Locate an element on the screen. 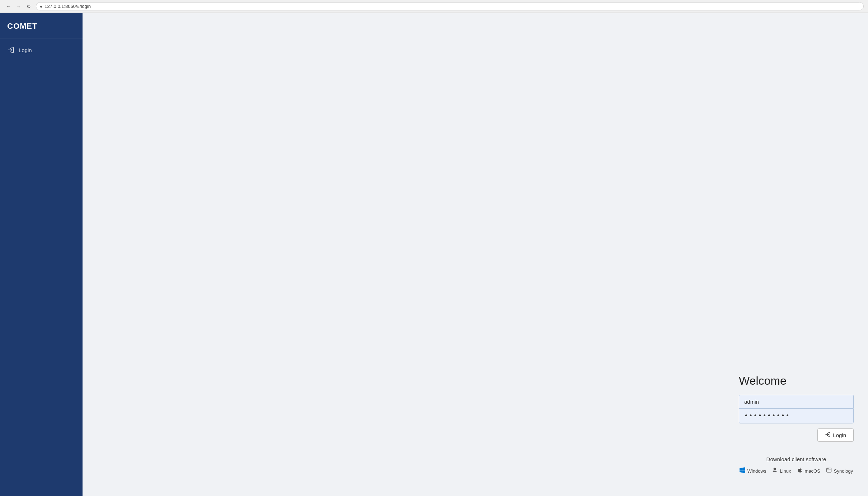  login-icon is located at coordinates (11, 50).